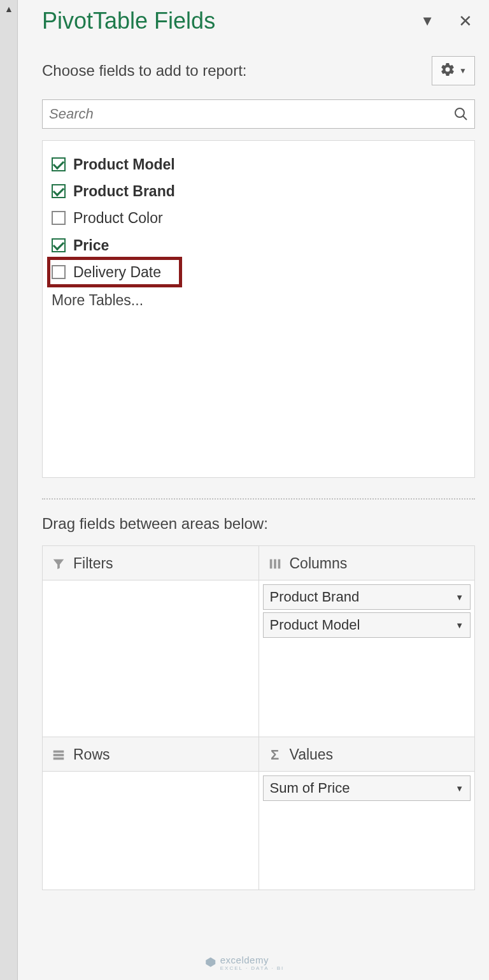 The width and height of the screenshot is (489, 980). Describe the element at coordinates (367, 625) in the screenshot. I see `column-field-product-model: Product Model ▼` at that location.